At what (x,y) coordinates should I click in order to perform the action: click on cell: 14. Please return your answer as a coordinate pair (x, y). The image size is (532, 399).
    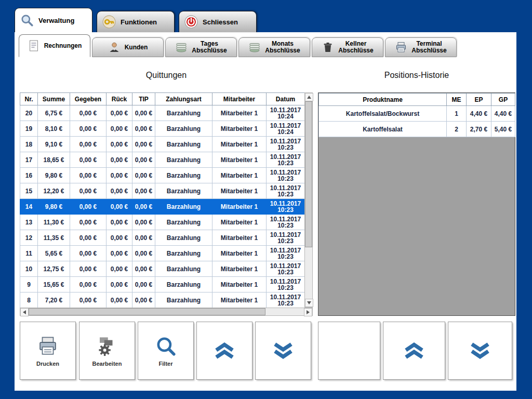
    Looking at the image, I should click on (29, 207).